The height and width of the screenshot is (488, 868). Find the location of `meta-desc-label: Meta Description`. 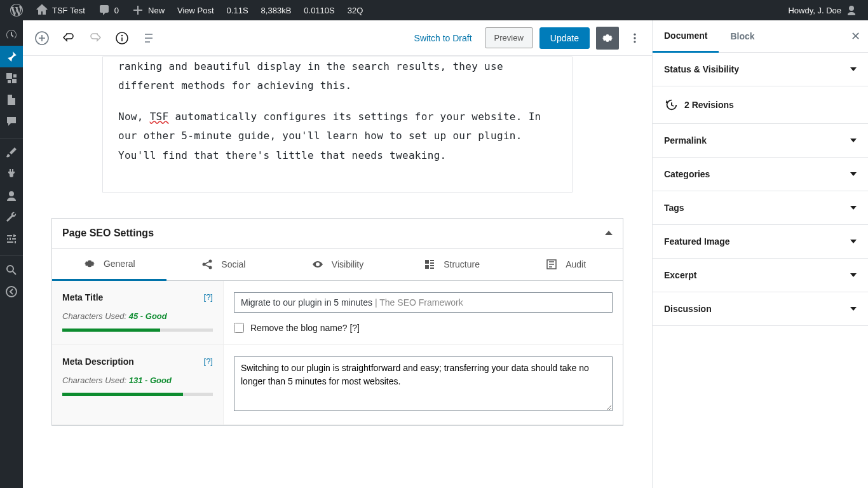

meta-desc-label: Meta Description is located at coordinates (98, 362).